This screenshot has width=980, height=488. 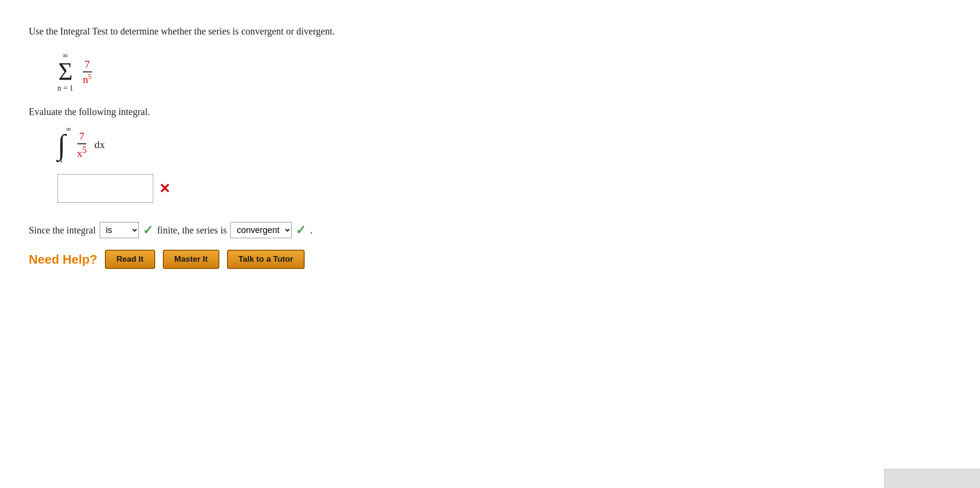 What do you see at coordinates (148, 230) in the screenshot?
I see `dropdown1-check-icon: ✓` at bounding box center [148, 230].